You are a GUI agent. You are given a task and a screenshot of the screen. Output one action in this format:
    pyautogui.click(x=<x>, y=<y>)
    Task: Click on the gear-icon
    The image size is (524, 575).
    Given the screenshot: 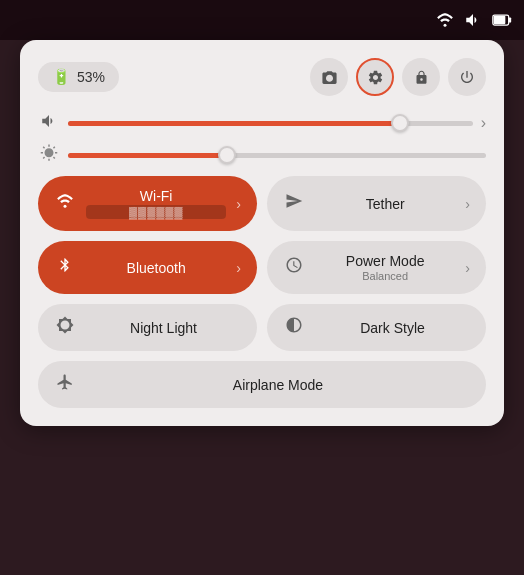 What is the action you would take?
    pyautogui.click(x=376, y=78)
    